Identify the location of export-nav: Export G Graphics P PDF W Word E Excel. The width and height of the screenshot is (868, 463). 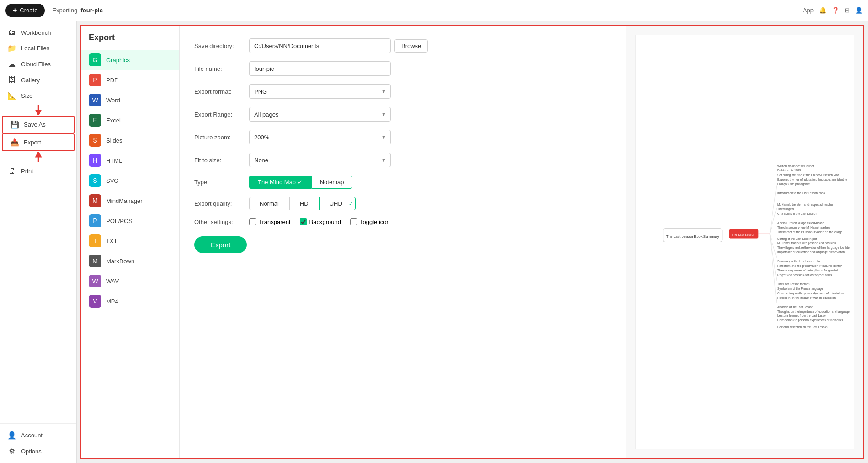
(131, 242).